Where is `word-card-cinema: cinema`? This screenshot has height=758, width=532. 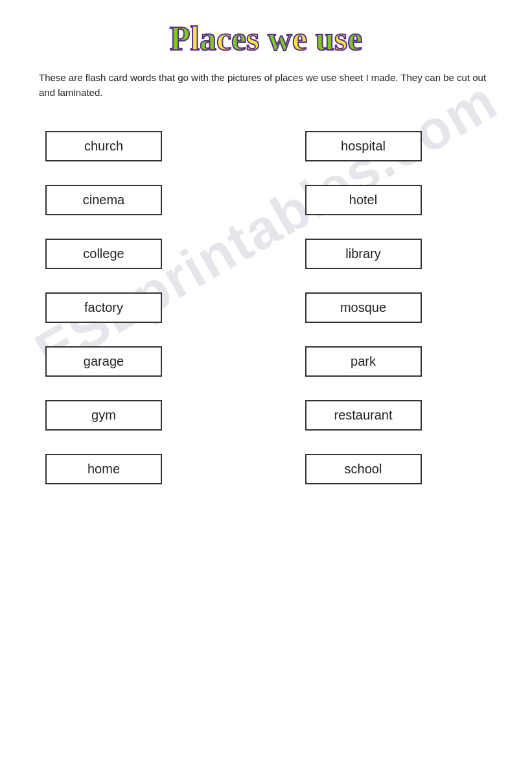
word-card-cinema: cinema is located at coordinates (104, 200).